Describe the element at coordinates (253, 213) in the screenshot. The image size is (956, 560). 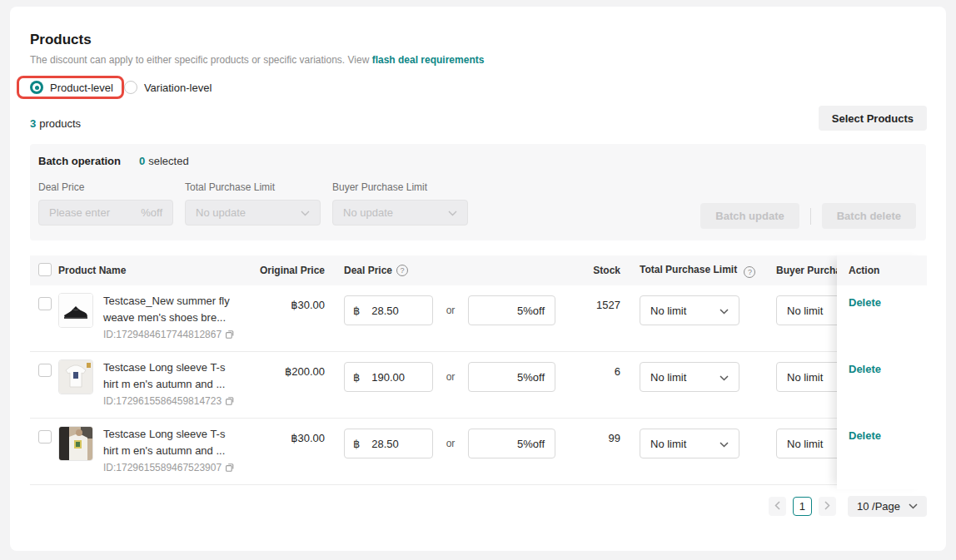
I see `batch-total-limit-select: No update` at that location.